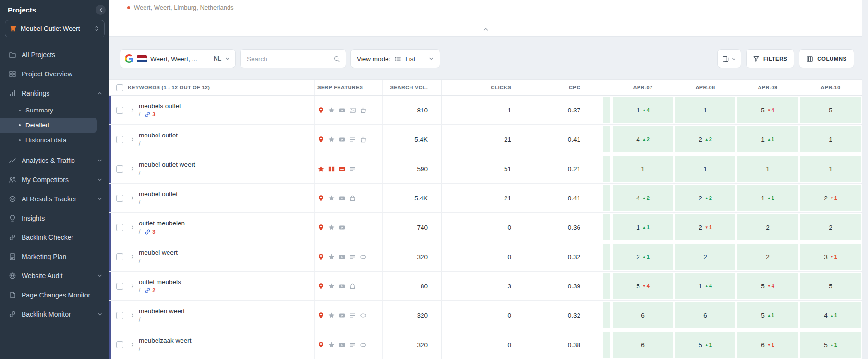 The image size is (868, 359). I want to click on chevron-left-icon, so click(101, 10).